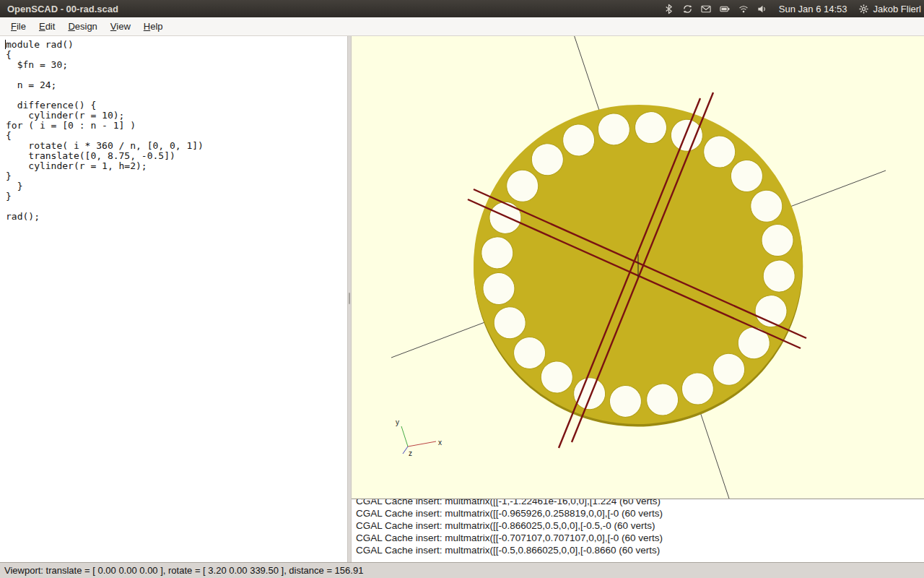 This screenshot has width=924, height=578. I want to click on code-line: cylinder(r = 1, h=2);, so click(176, 166).